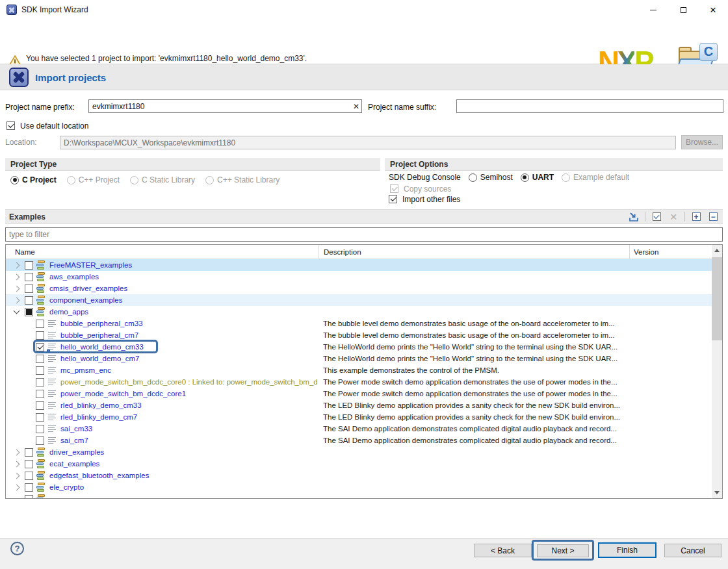 The height and width of the screenshot is (569, 728). What do you see at coordinates (74, 277) in the screenshot?
I see `example-name: aws_examples` at bounding box center [74, 277].